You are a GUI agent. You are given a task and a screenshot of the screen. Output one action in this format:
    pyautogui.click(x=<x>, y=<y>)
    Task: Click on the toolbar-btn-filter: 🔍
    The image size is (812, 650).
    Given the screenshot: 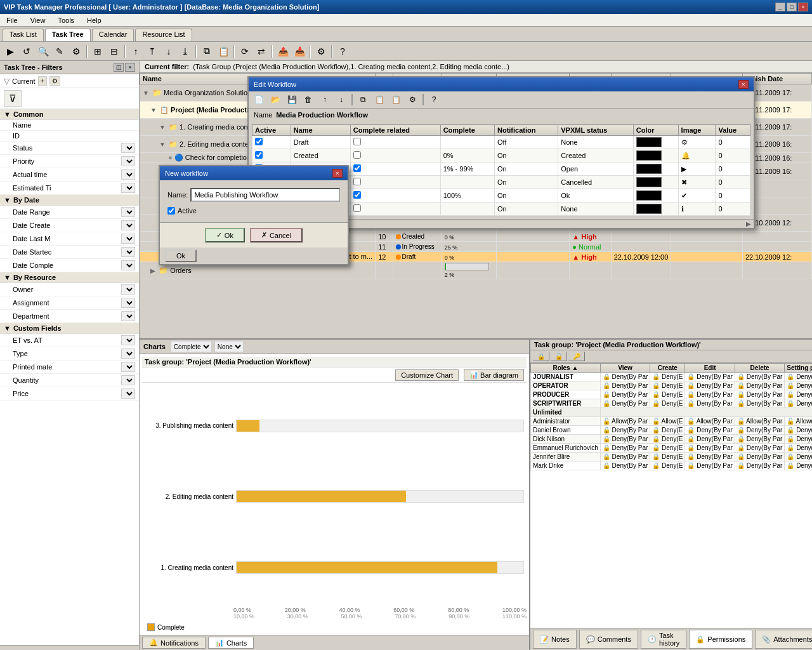 What is the action you would take?
    pyautogui.click(x=43, y=51)
    